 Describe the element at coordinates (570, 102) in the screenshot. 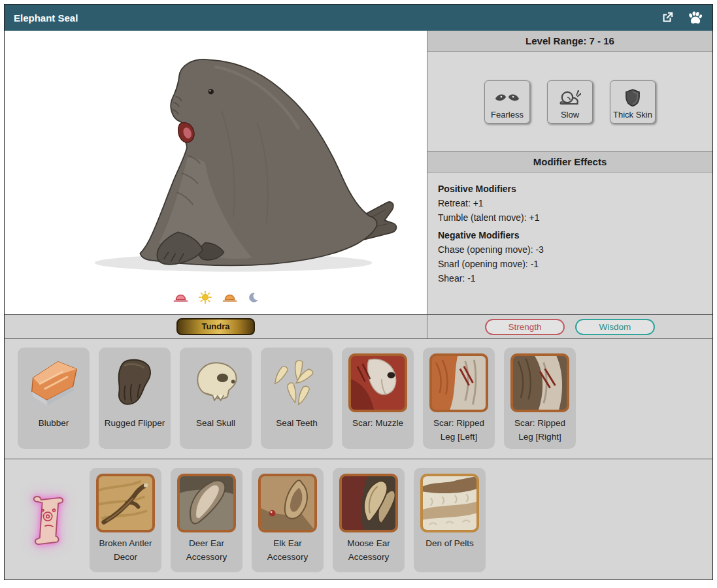

I see `trait-slow: Slow` at that location.